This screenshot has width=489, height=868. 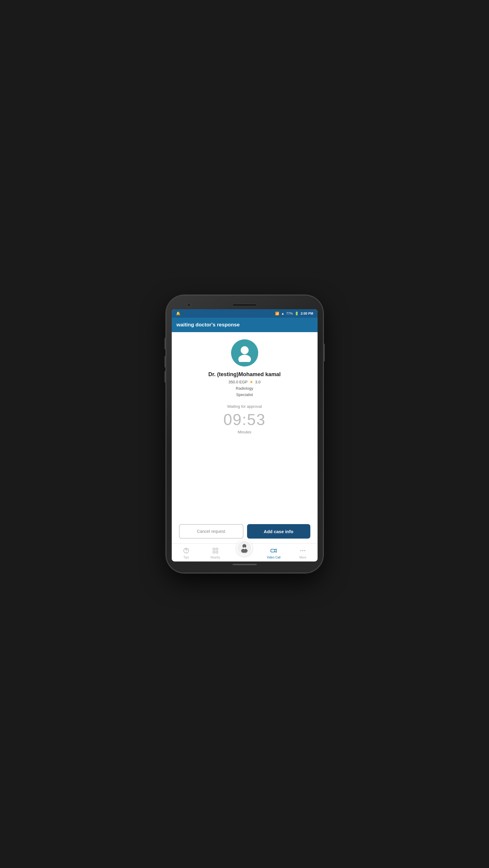 What do you see at coordinates (251, 382) in the screenshot?
I see `star-icon: ★` at bounding box center [251, 382].